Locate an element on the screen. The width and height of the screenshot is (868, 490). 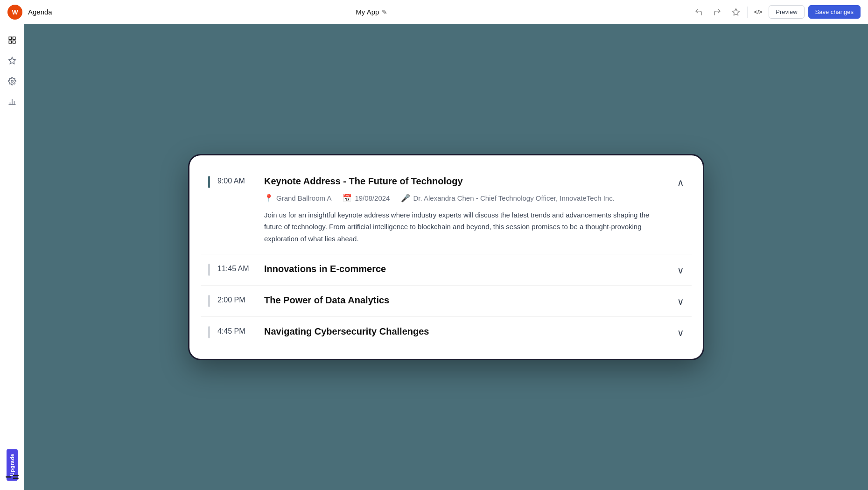
agenda-item-0: 9:00 AM Keynote Address - The Future of … is located at coordinates (446, 210).